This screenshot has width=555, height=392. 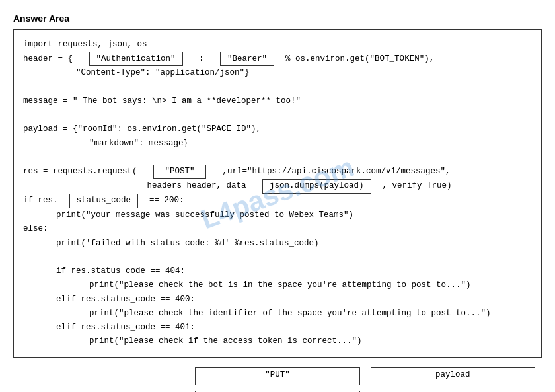 I want to click on code-text: import requests, json, os, so click(x=85, y=45).